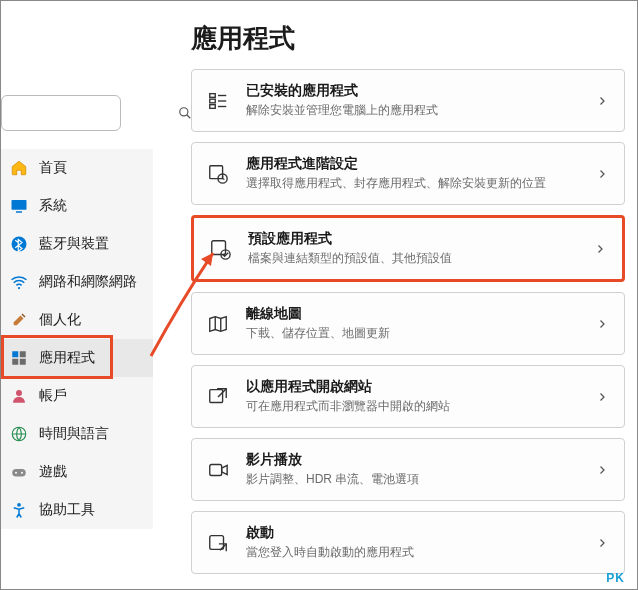 Image resolution: width=638 pixels, height=590 pixels. I want to click on card-body: 以應用程式開啟網站 可在應用程式而非瀏覽器中開啟的網站, so click(412, 396).